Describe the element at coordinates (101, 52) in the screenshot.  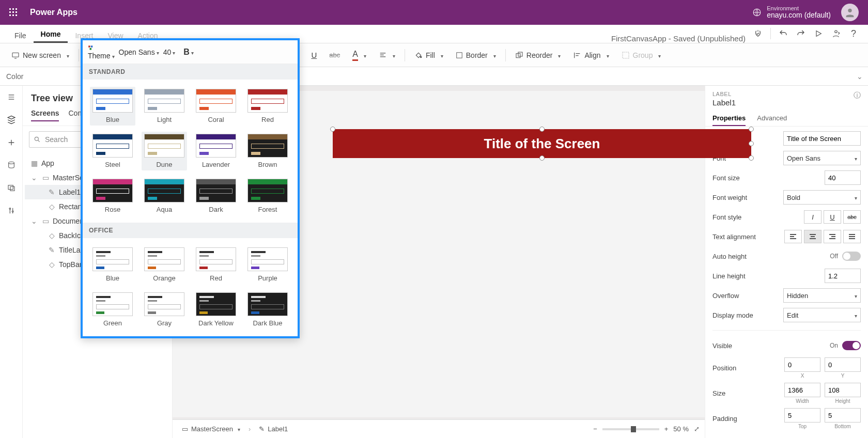
I see `theme-dropdown-inpopup: Theme` at that location.